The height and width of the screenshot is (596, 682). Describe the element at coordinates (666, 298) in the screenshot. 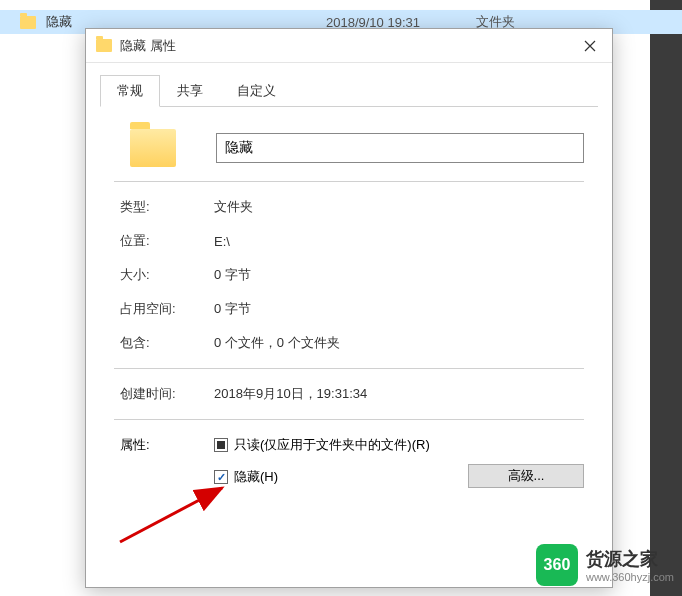

I see `window-edge` at that location.